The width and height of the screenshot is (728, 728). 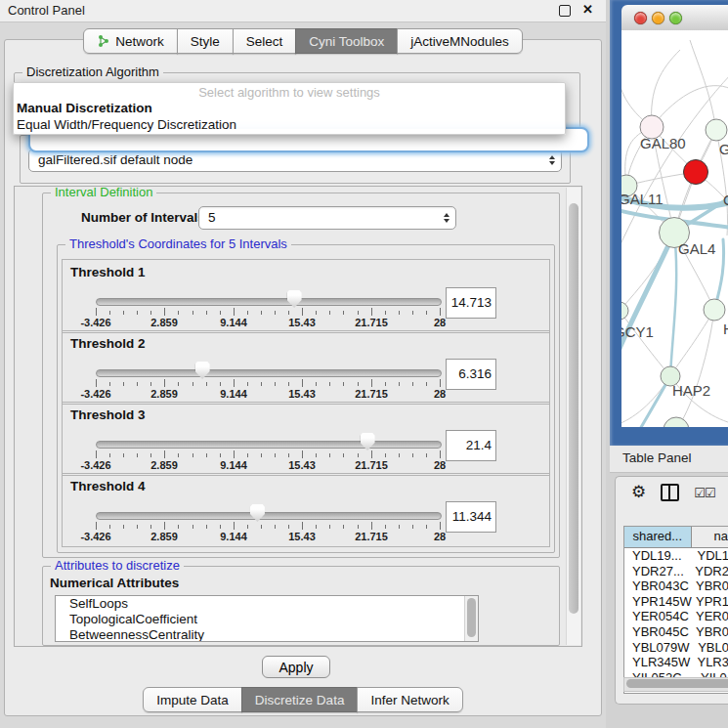 I want to click on algorithm-dropdown-popup: Select algorithm to view settings Manual…, so click(x=289, y=108).